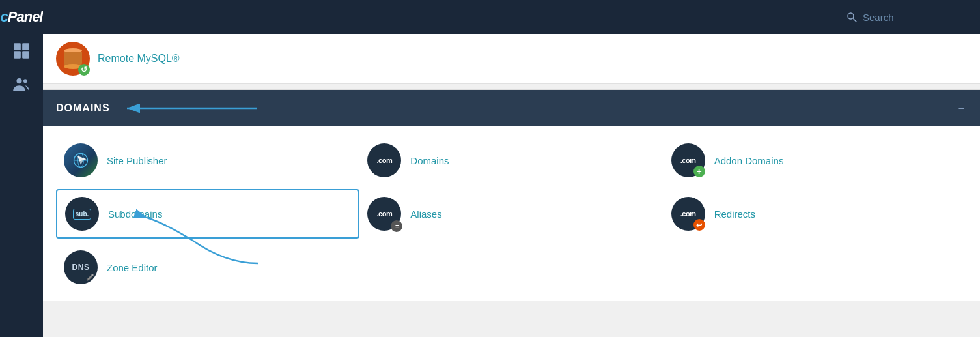 The width and height of the screenshot is (980, 337). Describe the element at coordinates (21, 17) in the screenshot. I see `cpanel-logo: cPanel` at that location.